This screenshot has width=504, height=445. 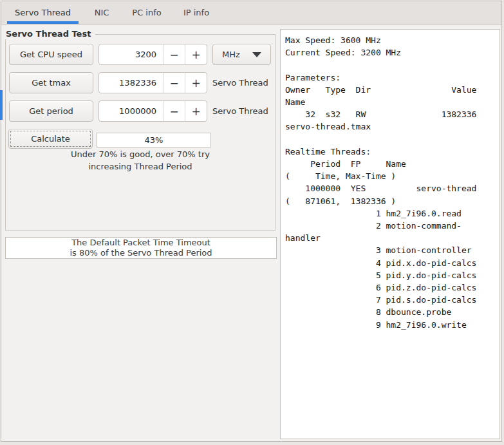 I want to click on tmax-value: 1382336, so click(x=131, y=82).